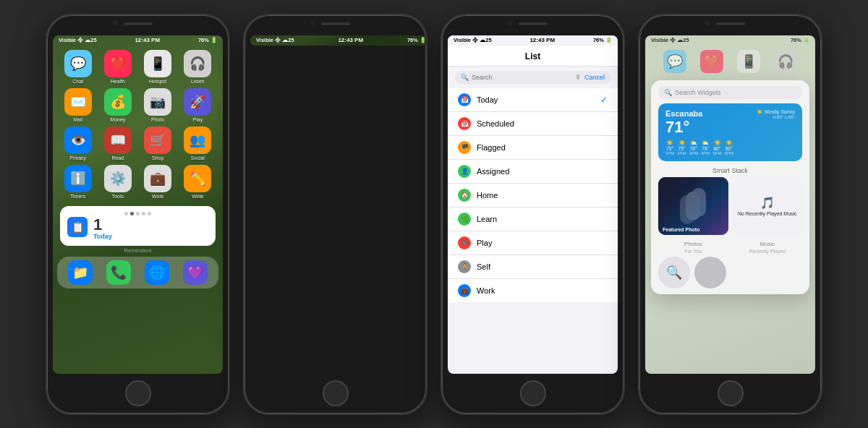 The image size is (868, 428). I want to click on phone-2-vol-up, so click(244, 97).